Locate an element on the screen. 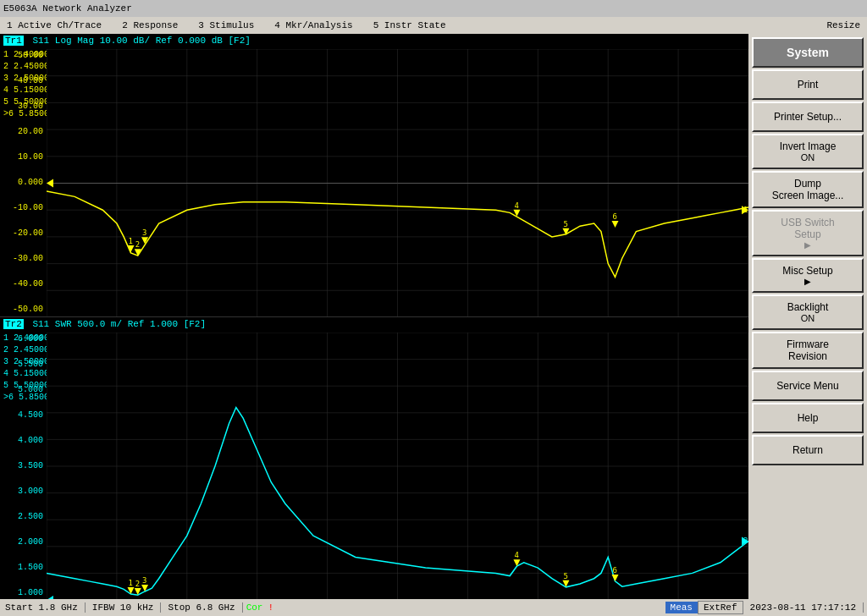 The height and width of the screenshot is (616, 867). app-title: E5063A Network Analyzer is located at coordinates (68, 8).